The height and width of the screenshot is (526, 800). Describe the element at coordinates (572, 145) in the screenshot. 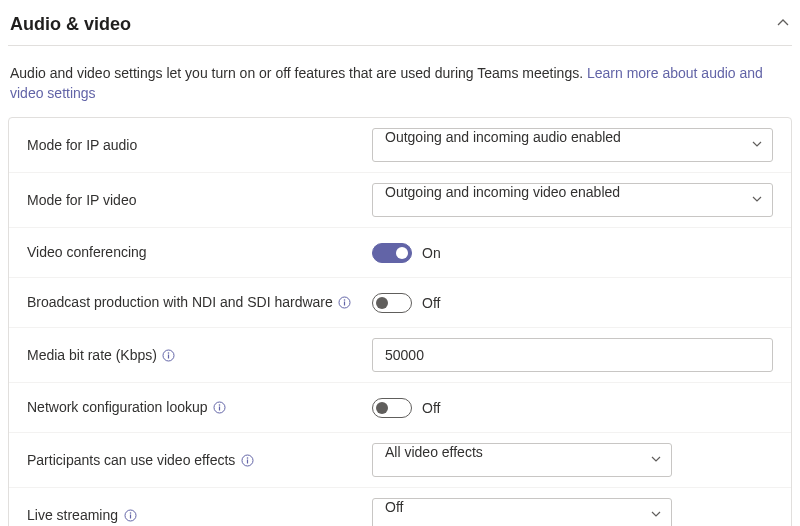

I see `select-ip-audio: Outgoing and incoming audio enabled` at that location.